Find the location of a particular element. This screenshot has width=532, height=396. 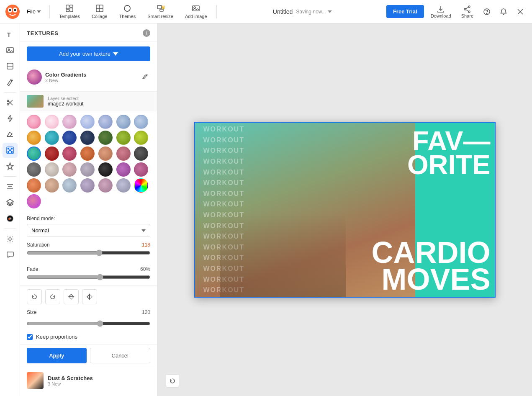

themes-button: Themes is located at coordinates (127, 12).